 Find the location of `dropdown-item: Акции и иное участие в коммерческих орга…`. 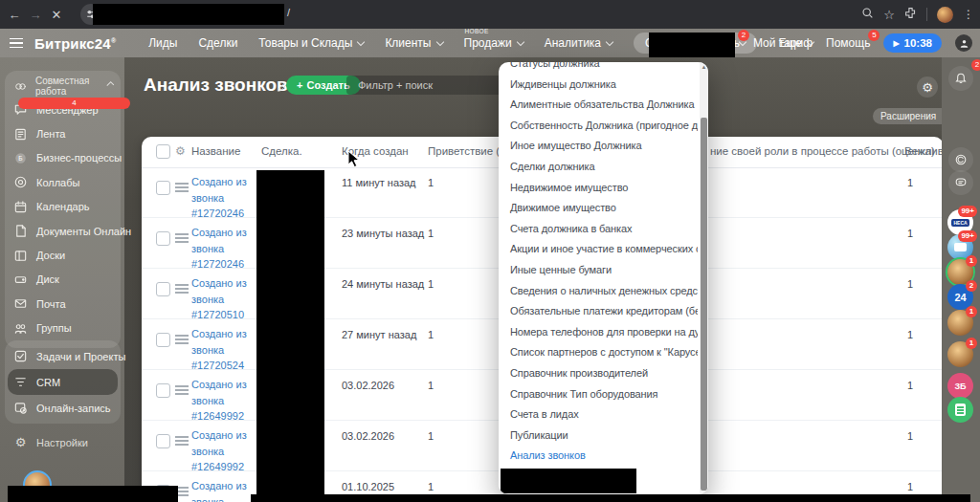

dropdown-item: Акции и иное участие в коммерческих орга… is located at coordinates (598, 250).